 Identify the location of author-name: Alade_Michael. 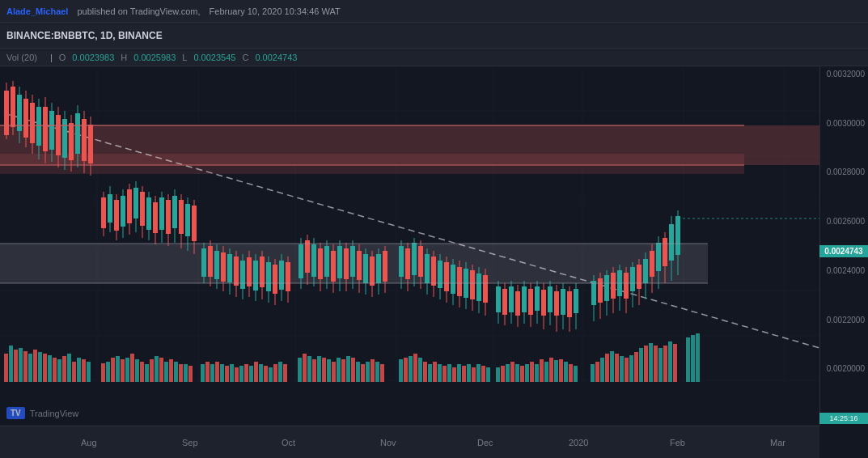
(37, 11).